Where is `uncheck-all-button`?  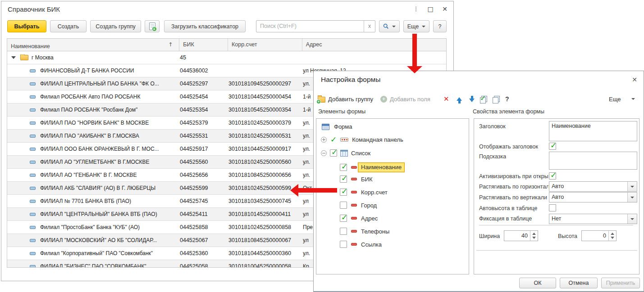 uncheck-all-button is located at coordinates (496, 99).